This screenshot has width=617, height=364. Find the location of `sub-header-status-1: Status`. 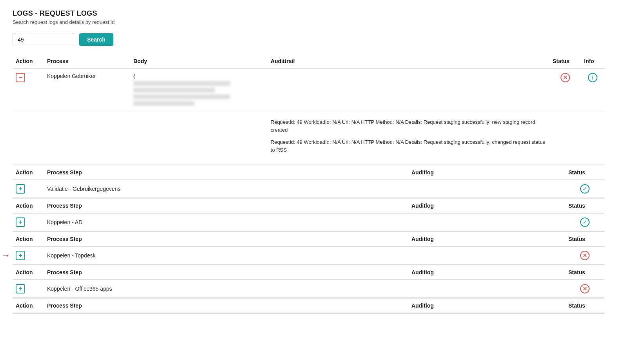

sub-header-status-1: Status is located at coordinates (585, 173).